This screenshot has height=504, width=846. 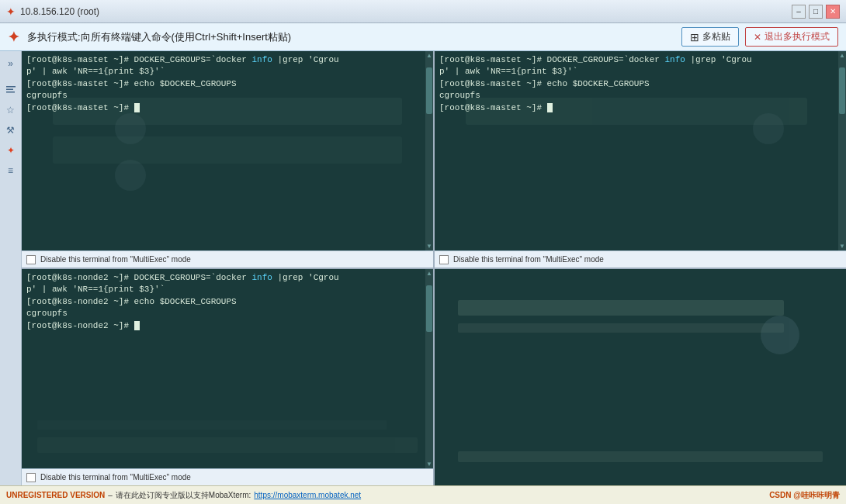 What do you see at coordinates (11, 110) in the screenshot?
I see `sidebar-star-icon: ☆` at bounding box center [11, 110].